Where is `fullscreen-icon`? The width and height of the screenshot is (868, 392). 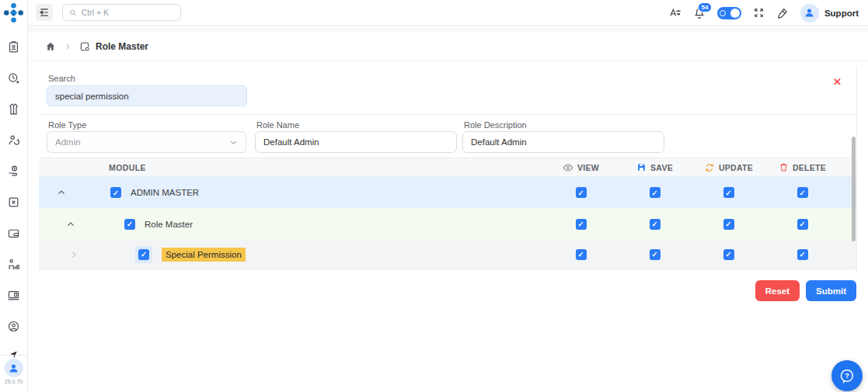
fullscreen-icon is located at coordinates (758, 12).